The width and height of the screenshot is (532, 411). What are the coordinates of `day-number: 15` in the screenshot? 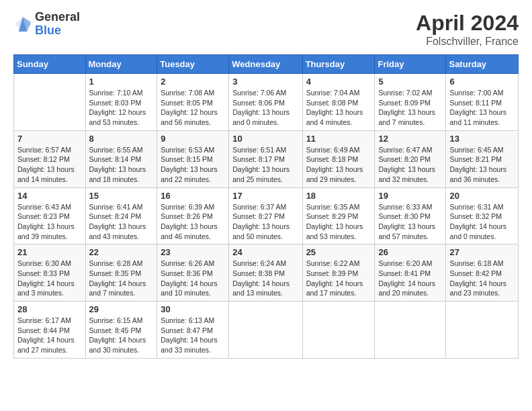 It's located at (122, 196).